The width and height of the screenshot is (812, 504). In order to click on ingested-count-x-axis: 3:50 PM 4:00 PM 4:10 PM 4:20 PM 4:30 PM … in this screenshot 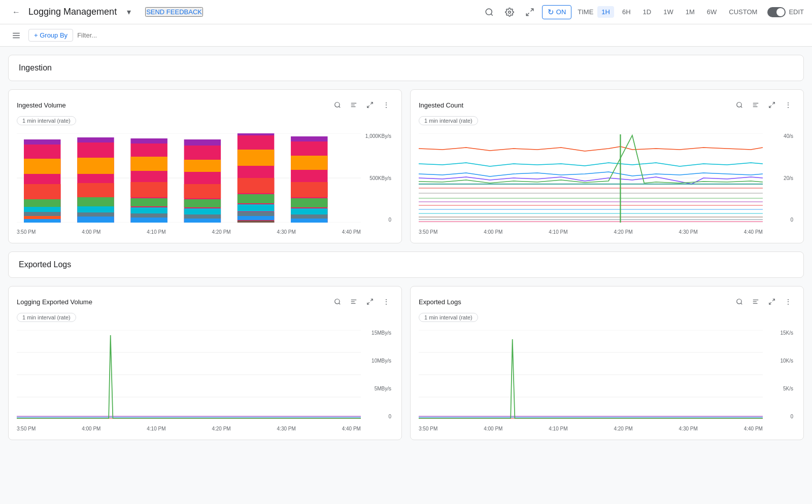, I will do `click(591, 232)`.